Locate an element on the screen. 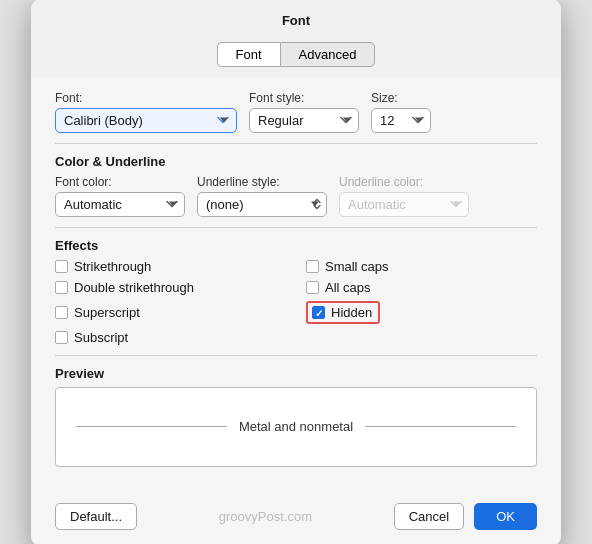 The height and width of the screenshot is (544, 592). underline-color-label: Underline color: is located at coordinates (404, 182).